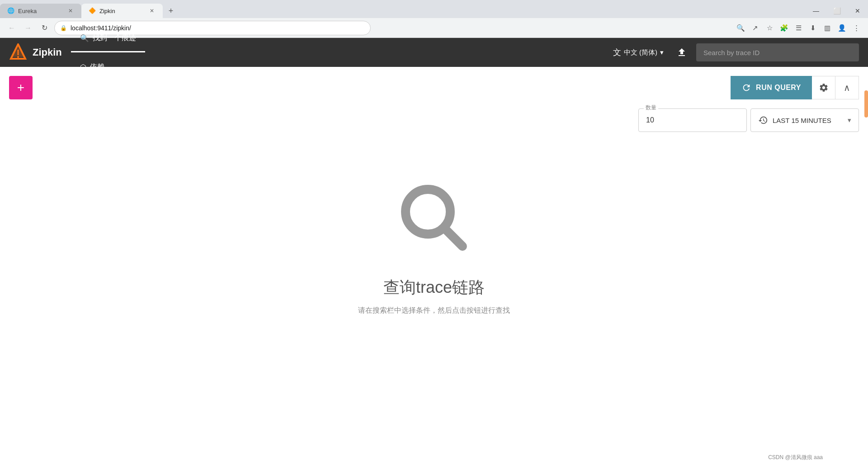  I want to click on empty-state-subtitle: 请在搜索栏中选择条件，然后点击按钮进行查找, so click(434, 311).